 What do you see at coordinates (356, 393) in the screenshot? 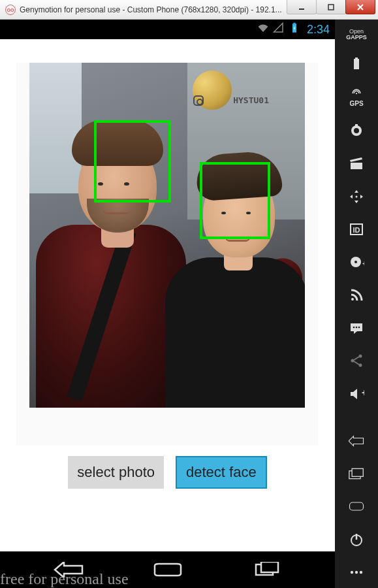
I see `volume-up-tool: +` at bounding box center [356, 393].